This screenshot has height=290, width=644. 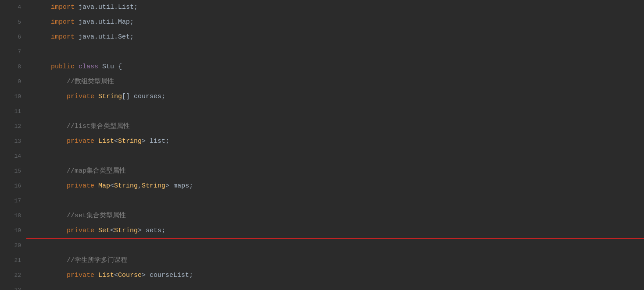 What do you see at coordinates (11, 286) in the screenshot?
I see `line-number-23: 23` at bounding box center [11, 286].